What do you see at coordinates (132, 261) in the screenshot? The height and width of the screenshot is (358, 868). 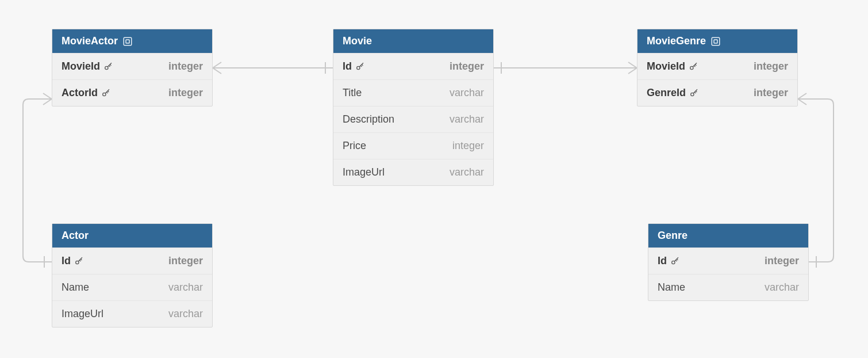 I see `column-actor-id: Id integer` at bounding box center [132, 261].